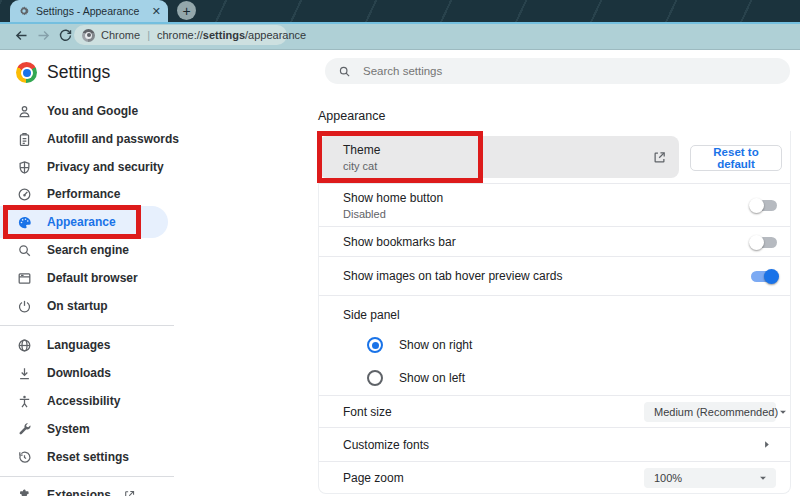  I want to click on power-icon, so click(24, 306).